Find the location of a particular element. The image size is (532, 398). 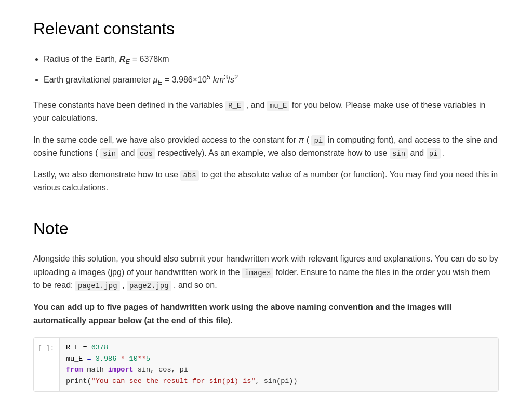

para2-code5: pi is located at coordinates (433, 154).